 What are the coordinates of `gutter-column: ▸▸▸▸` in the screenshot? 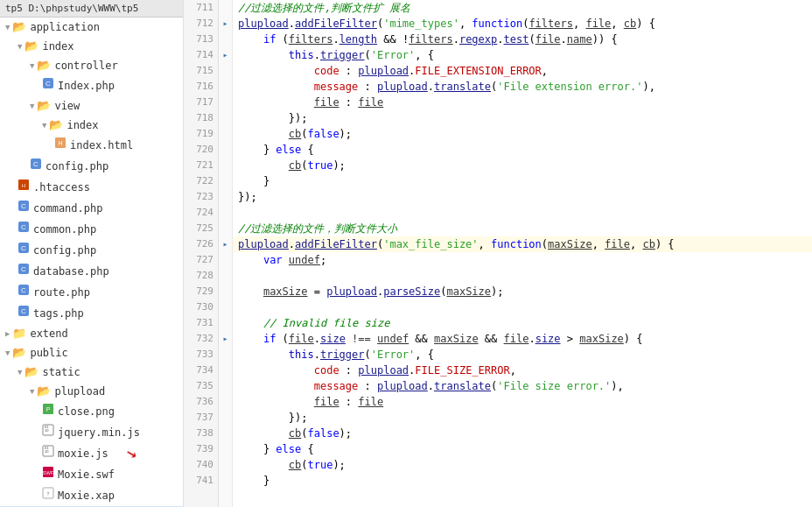 It's located at (226, 254).